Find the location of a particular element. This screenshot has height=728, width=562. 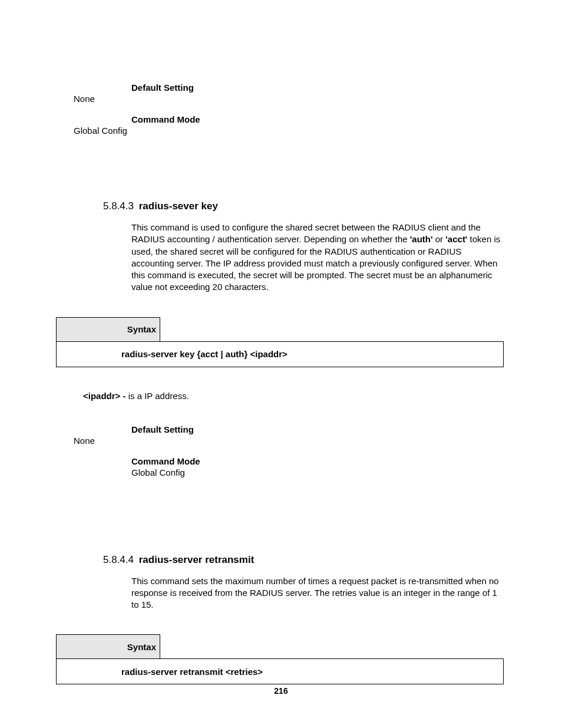

section-number-1: 5.8.4.3 is located at coordinates (118, 206).